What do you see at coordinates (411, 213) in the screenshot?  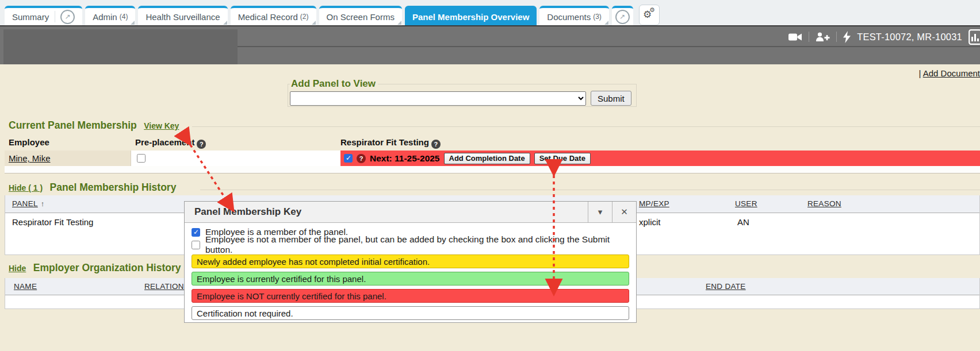 I see `dialog-title-bar: Panel Membership Key` at bounding box center [411, 213].